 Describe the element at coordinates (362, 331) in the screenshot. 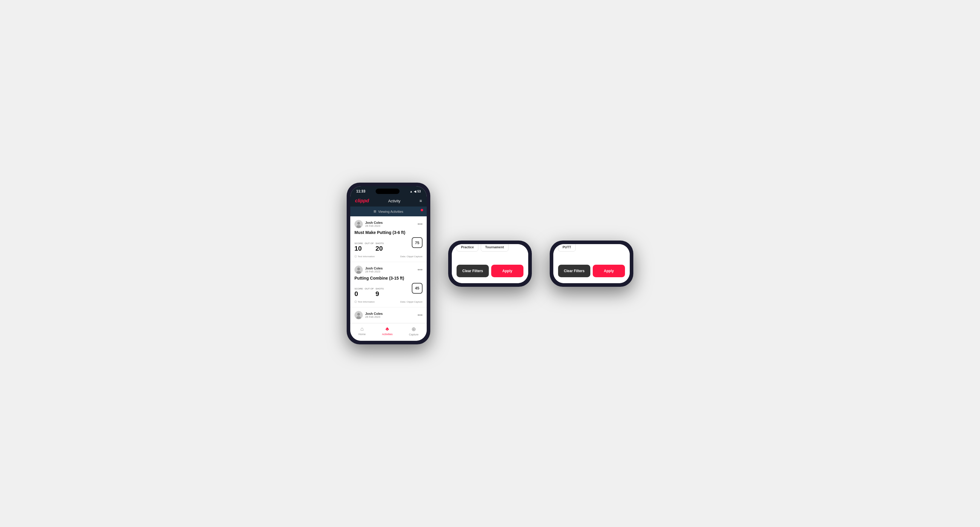

I see `nav-home-1: ⌂ Home` at that location.